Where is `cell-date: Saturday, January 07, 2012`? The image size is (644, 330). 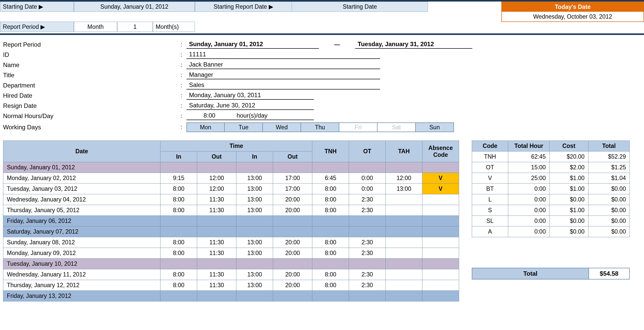
cell-date: Saturday, January 07, 2012 is located at coordinates (82, 232).